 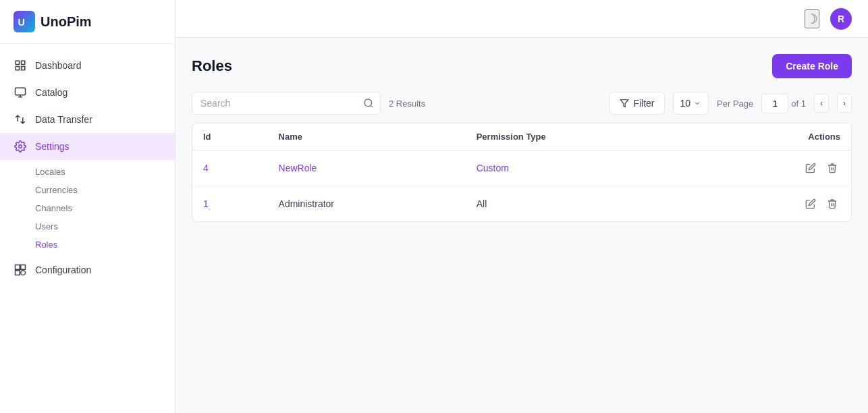 What do you see at coordinates (522, 19) in the screenshot?
I see `header: ☽ R` at bounding box center [522, 19].